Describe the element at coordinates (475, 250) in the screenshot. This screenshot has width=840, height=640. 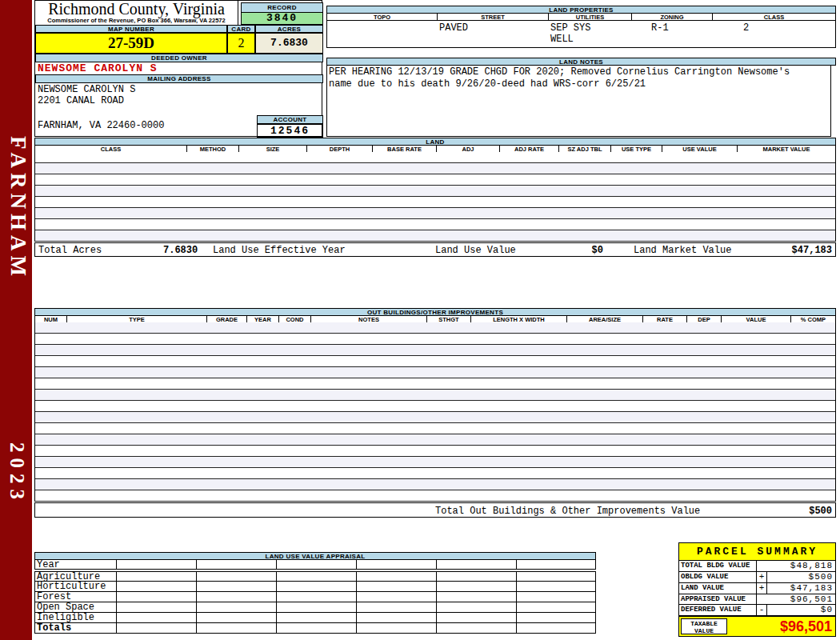
I see `land-use-value-label: Land Use Value` at that location.